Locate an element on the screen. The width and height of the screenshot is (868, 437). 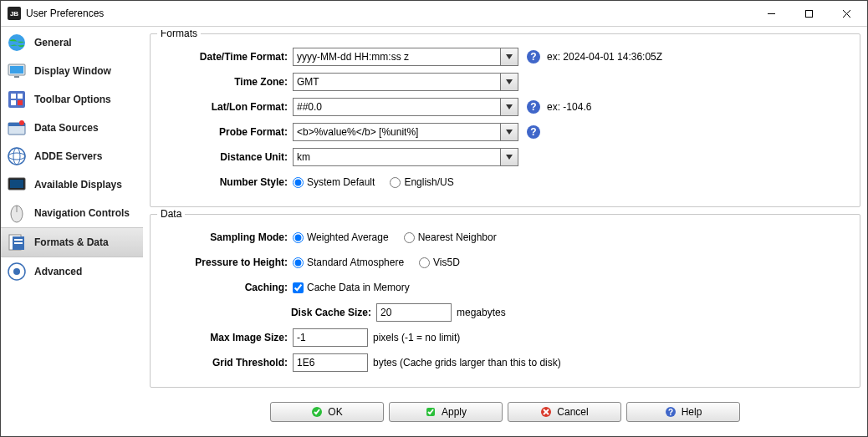
database-icon is located at coordinates (17, 128).